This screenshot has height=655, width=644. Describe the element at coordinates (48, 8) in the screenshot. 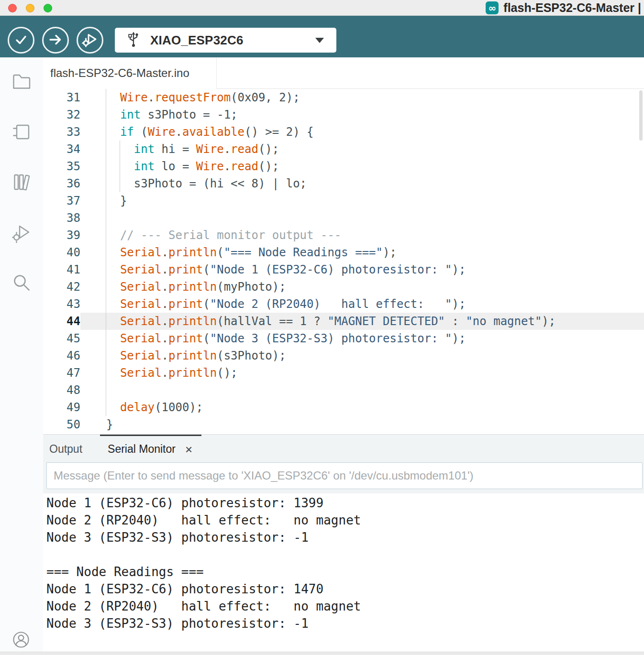

I see `zoom-window-button` at that location.